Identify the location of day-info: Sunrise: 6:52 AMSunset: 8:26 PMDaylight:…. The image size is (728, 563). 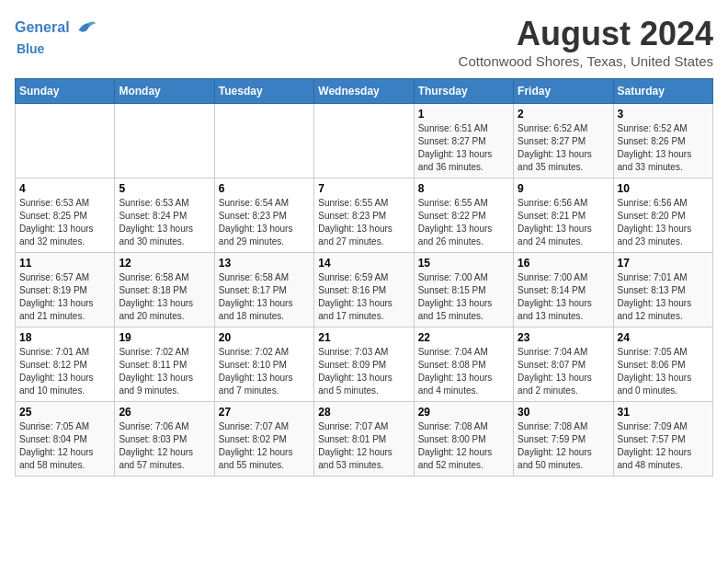
(664, 148).